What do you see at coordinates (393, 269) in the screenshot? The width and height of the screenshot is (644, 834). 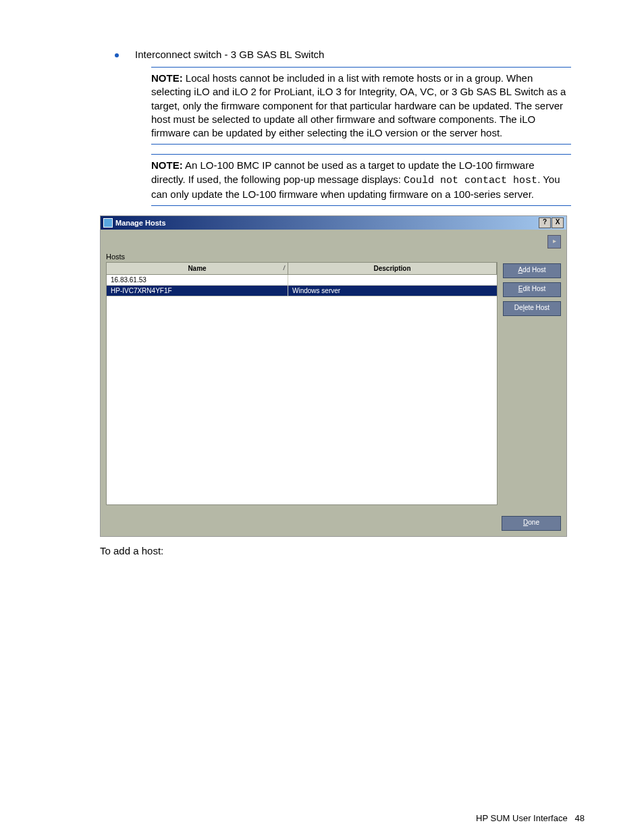 I see `column-header-description: Description` at bounding box center [393, 269].